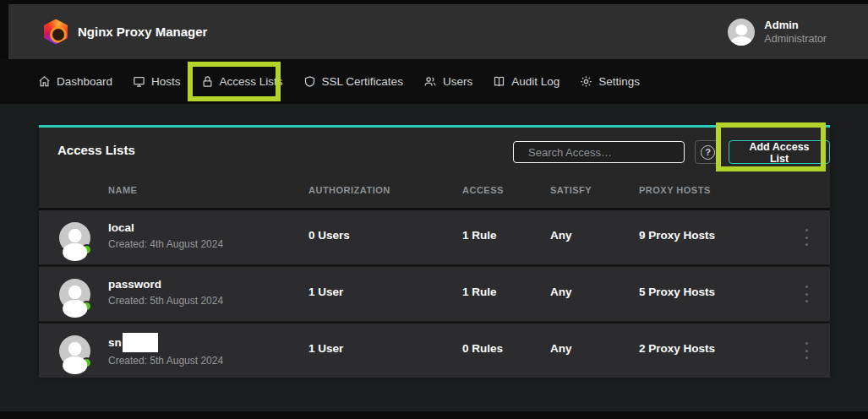 This screenshot has width=868, height=419. What do you see at coordinates (166, 292) in the screenshot?
I see `name-cell: password Created: 5th August 2024` at bounding box center [166, 292].